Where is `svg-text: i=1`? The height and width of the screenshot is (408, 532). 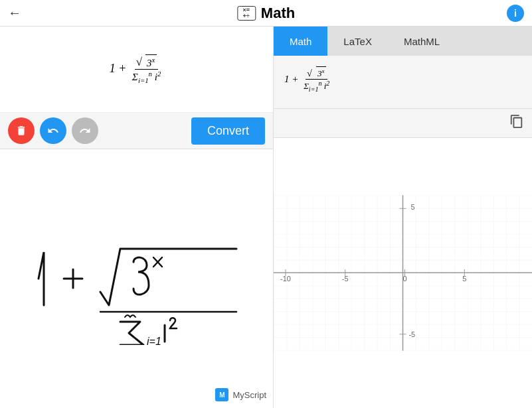
svg-text: i=1 is located at coordinates (154, 340).